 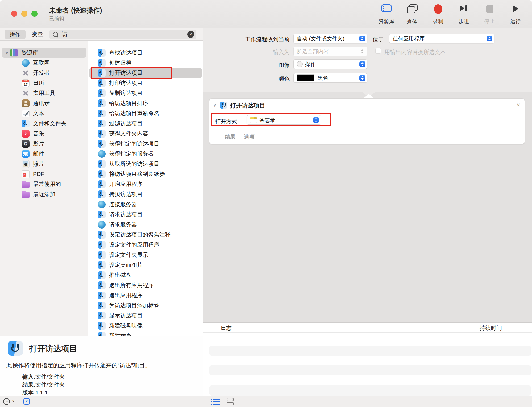 What do you see at coordinates (27, 401) in the screenshot?
I see `snippet-toggle-icon` at bounding box center [27, 401].